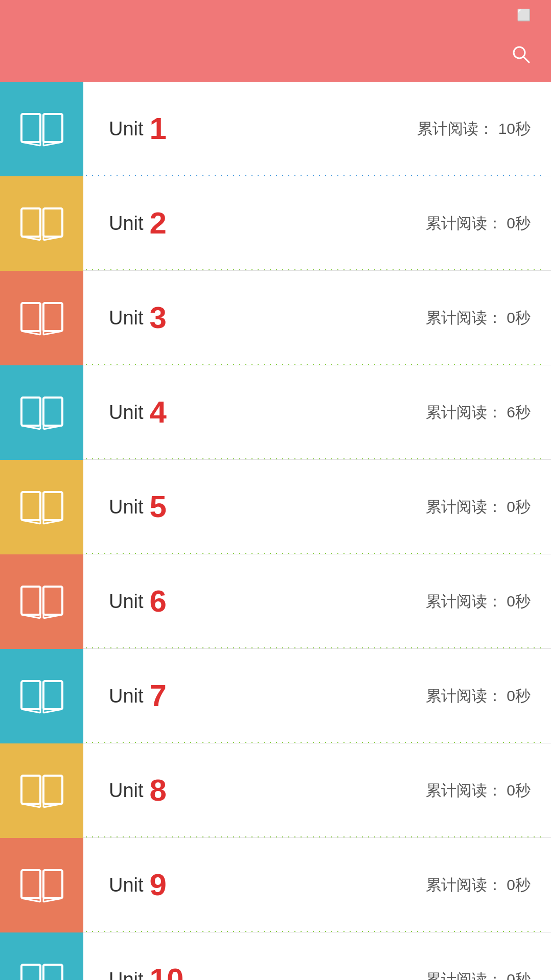 The image size is (551, 980). Describe the element at coordinates (464, 976) in the screenshot. I see `reading-label-10: 累计阅读：` at that location.